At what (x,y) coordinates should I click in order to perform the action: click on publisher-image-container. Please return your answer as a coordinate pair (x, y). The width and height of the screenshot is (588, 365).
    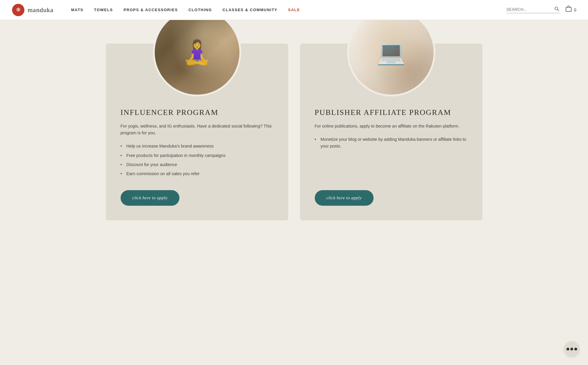
    Looking at the image, I should click on (391, 52).